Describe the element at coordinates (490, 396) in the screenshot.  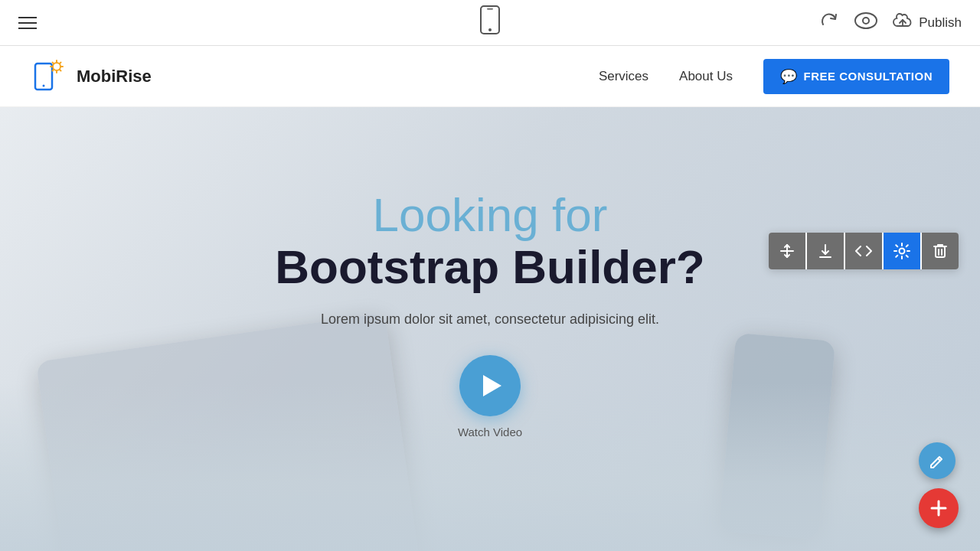
I see `play-button-wrap: Watch Video` at that location.